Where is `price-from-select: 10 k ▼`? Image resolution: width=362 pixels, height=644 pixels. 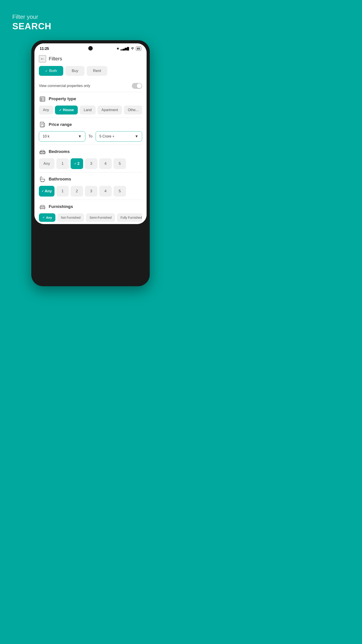 price-from-select: 10 k ▼ is located at coordinates (62, 136).